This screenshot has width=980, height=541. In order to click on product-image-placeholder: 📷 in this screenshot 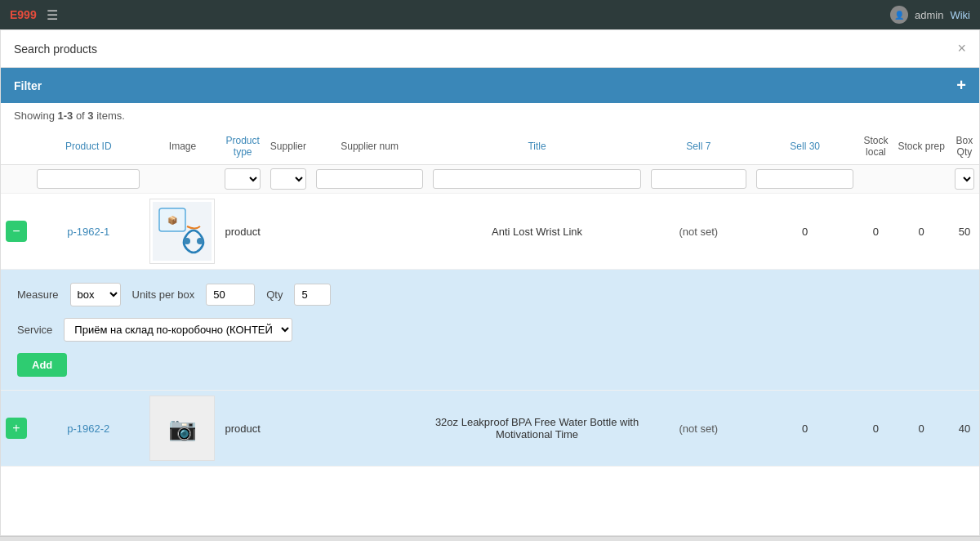, I will do `click(182, 428)`.